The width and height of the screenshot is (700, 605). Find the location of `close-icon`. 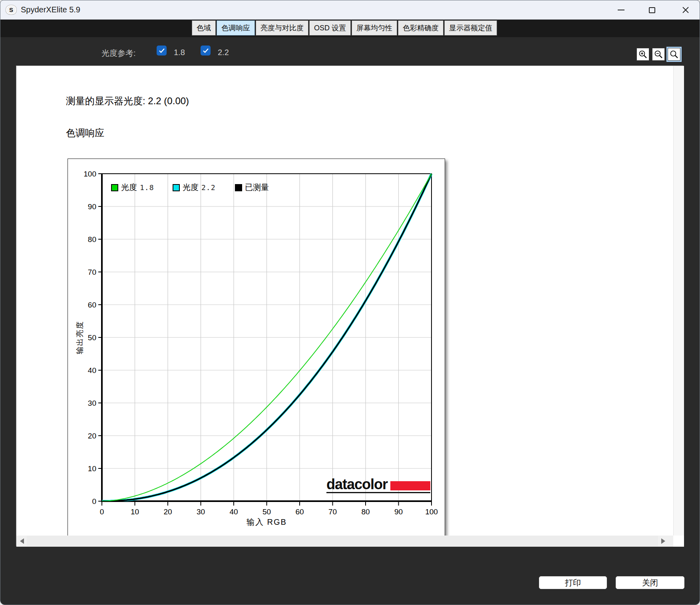

close-icon is located at coordinates (686, 10).